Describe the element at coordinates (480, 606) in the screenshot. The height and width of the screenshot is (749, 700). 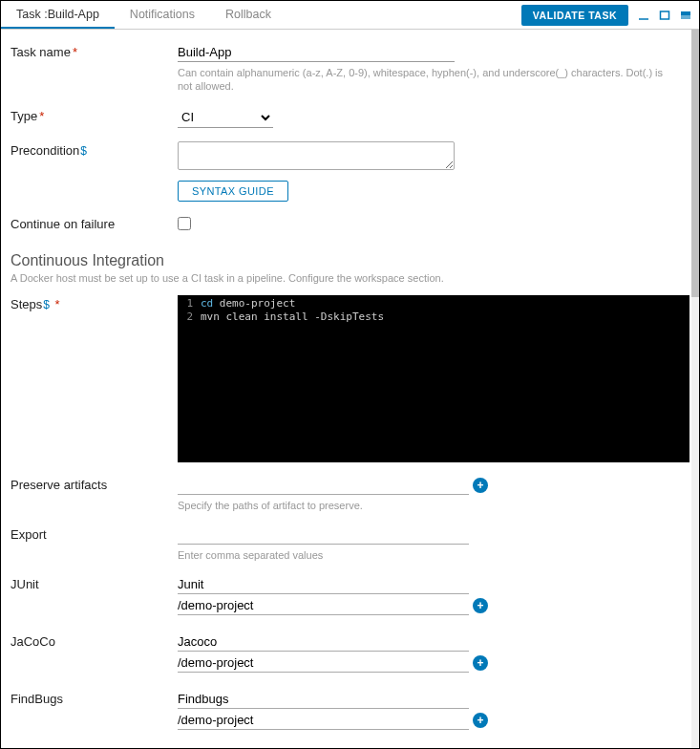
I see `junit-add-button: +` at that location.